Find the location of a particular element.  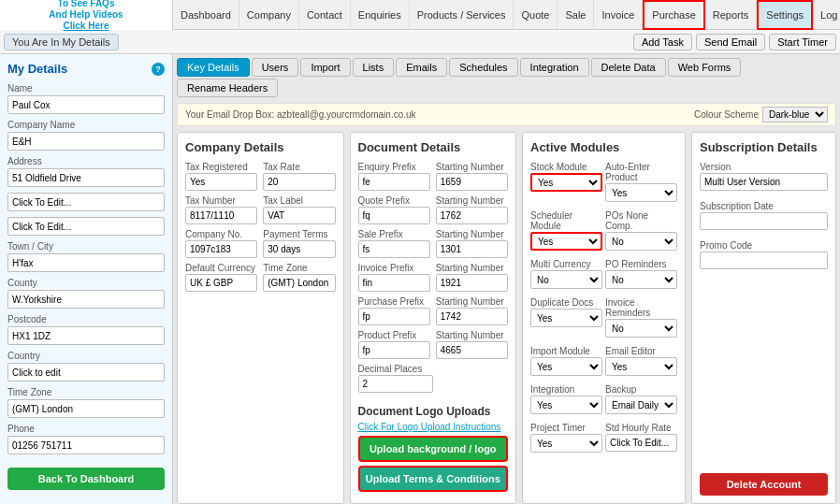

nav-dashboard: Dashboard is located at coordinates (206, 15).